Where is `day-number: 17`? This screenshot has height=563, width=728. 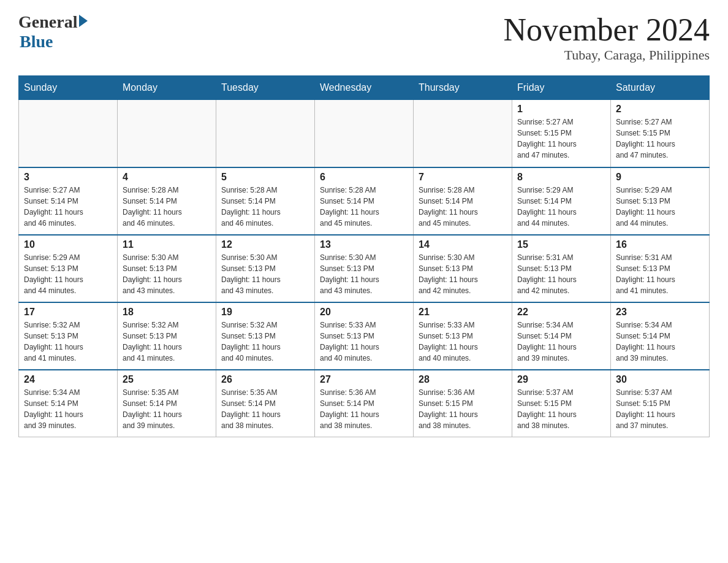
day-number: 17 is located at coordinates (68, 312).